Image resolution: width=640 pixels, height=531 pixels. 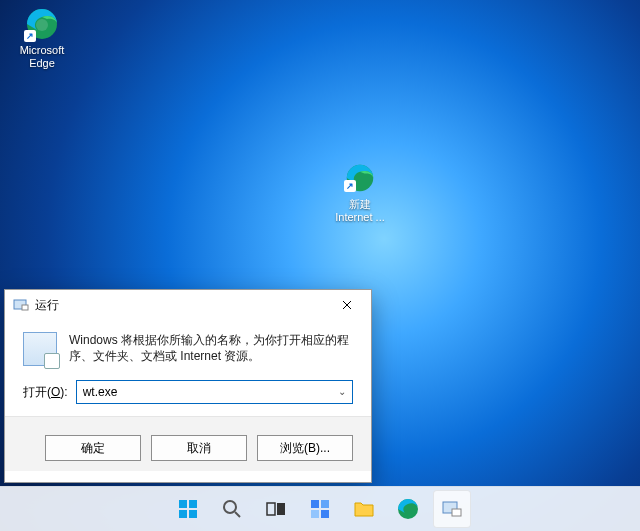 What do you see at coordinates (347, 305) in the screenshot?
I see `close-button` at bounding box center [347, 305].